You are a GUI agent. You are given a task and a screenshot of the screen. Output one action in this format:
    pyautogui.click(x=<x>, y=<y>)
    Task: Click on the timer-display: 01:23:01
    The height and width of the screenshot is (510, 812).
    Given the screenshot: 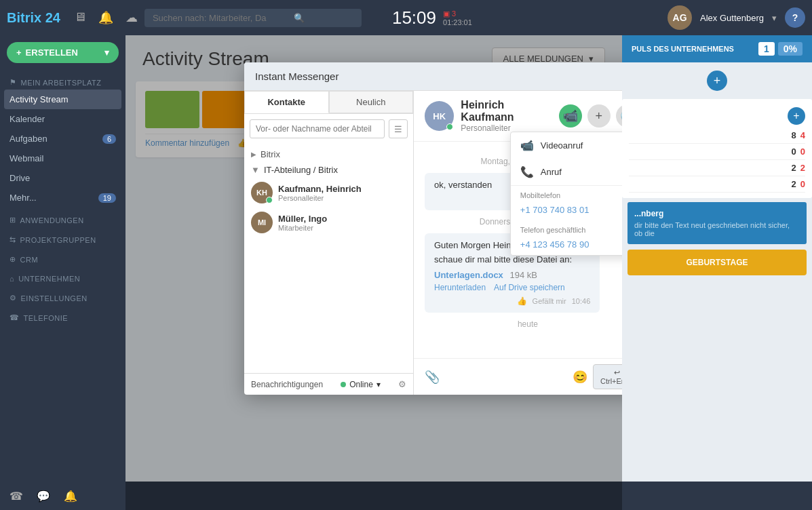 What is the action you would take?
    pyautogui.click(x=457, y=22)
    